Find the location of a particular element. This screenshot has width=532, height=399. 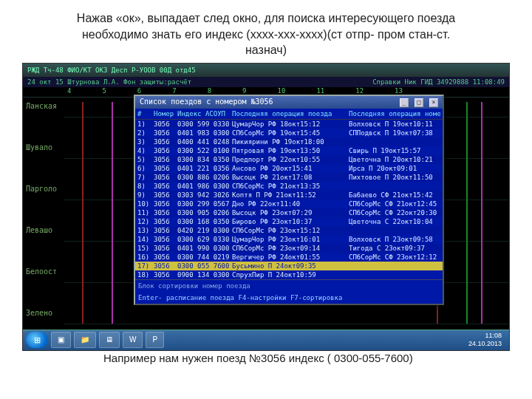

close-icon: × is located at coordinates (434, 103).